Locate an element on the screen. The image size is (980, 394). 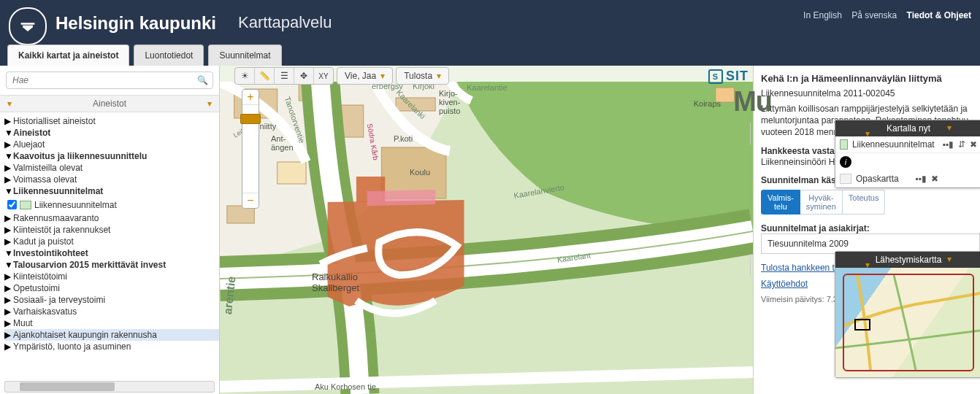
main-tabs: Kaikki kartat ja aineistot Luontotiedot … is located at coordinates (145, 55).